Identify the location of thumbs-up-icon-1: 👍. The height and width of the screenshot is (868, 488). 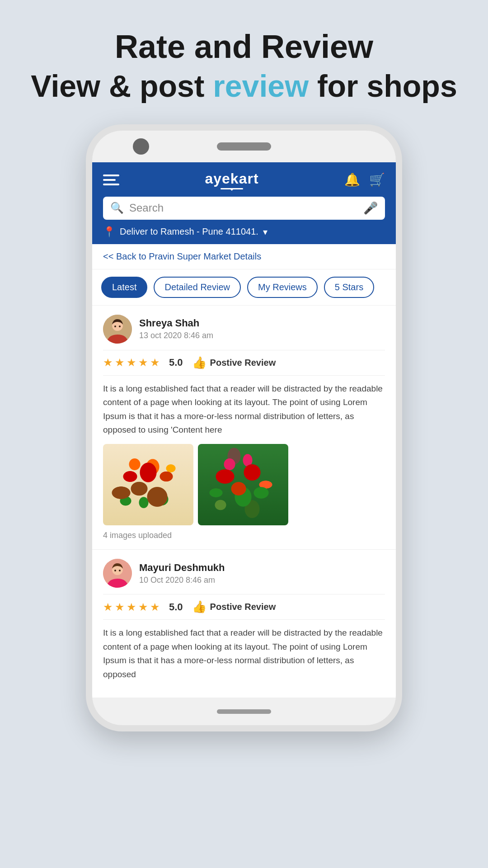
(199, 363).